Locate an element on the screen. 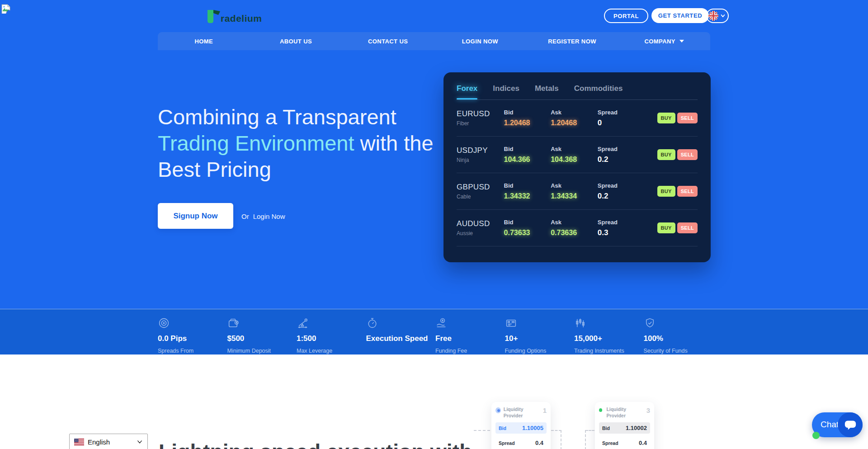 The height and width of the screenshot is (449, 868). broken-image-icon is located at coordinates (6, 9).